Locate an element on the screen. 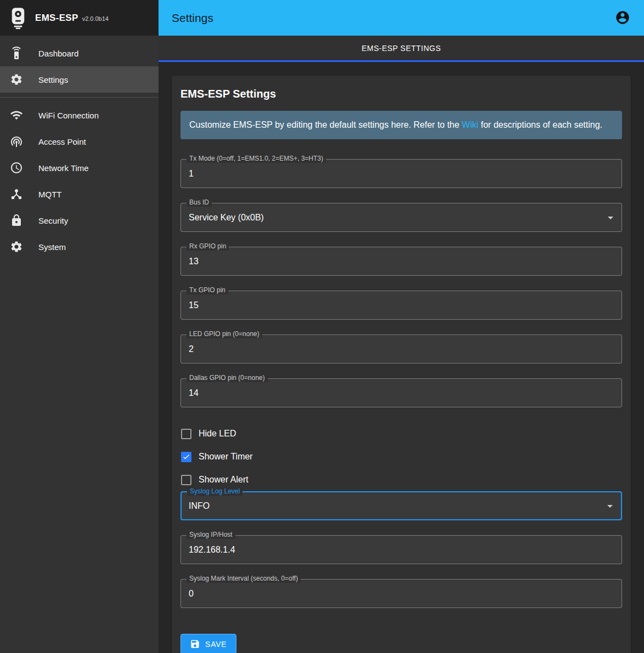 The image size is (644, 653). sidebar-item-label: Dashboard is located at coordinates (58, 54).